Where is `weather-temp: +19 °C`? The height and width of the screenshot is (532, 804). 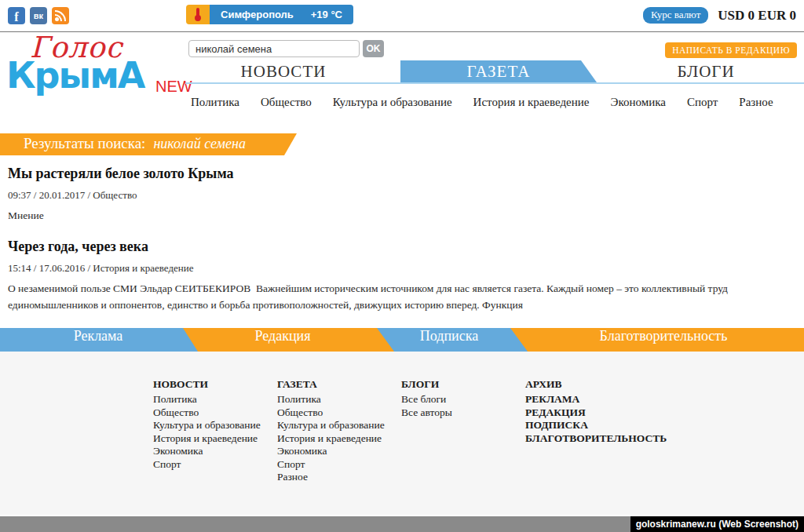 weather-temp: +19 °C is located at coordinates (327, 14).